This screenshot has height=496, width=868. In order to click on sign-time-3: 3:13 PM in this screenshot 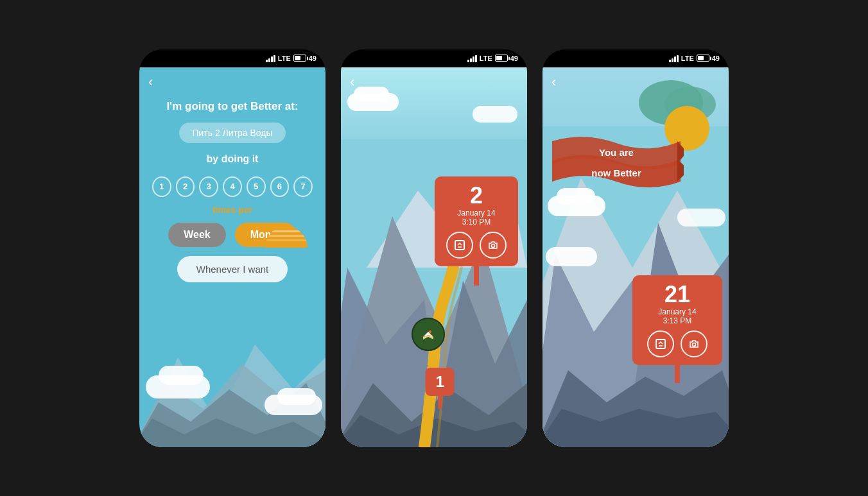, I will do `click(677, 321)`.